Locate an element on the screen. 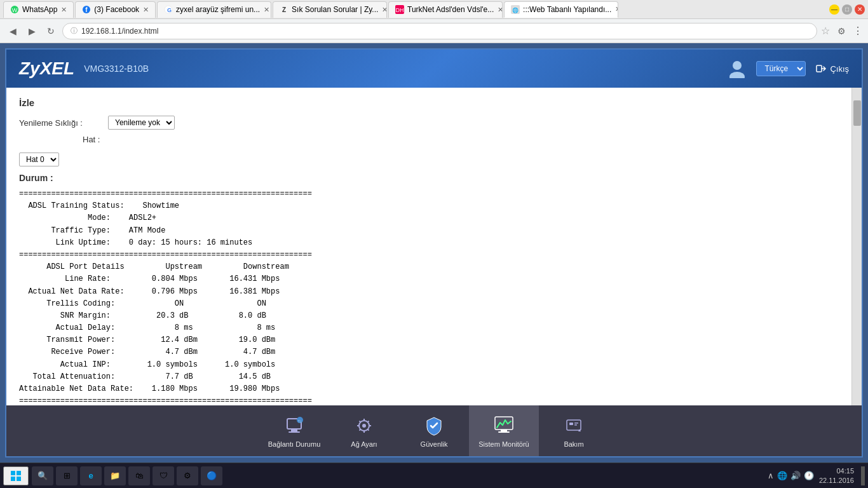  taskbar-chrome-button: 🔵 is located at coordinates (212, 476).